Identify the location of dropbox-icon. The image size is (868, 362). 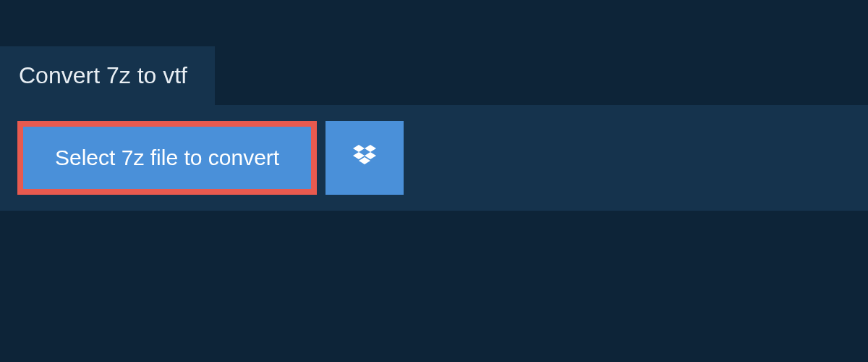
(365, 158).